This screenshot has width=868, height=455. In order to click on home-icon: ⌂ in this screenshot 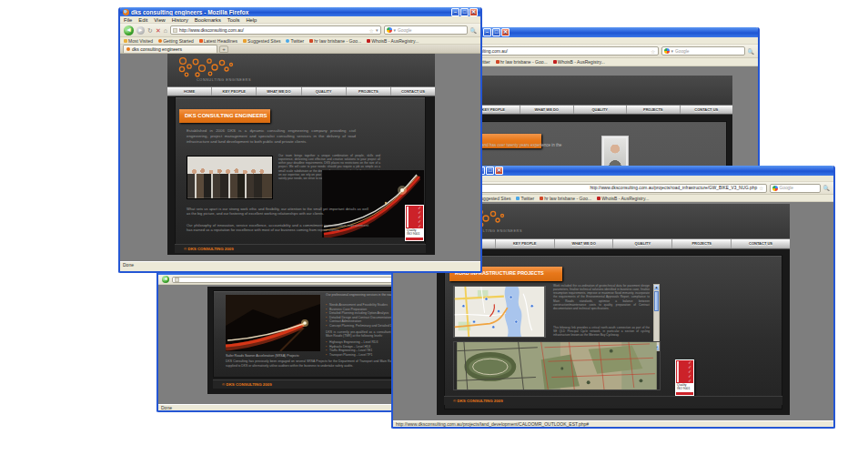, I will do `click(166, 31)`.